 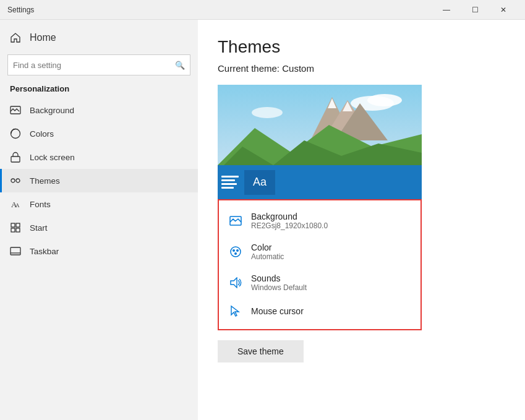 What do you see at coordinates (331, 283) in the screenshot?
I see `attr-sounds-text: Sounds Windows Default` at bounding box center [331, 283].